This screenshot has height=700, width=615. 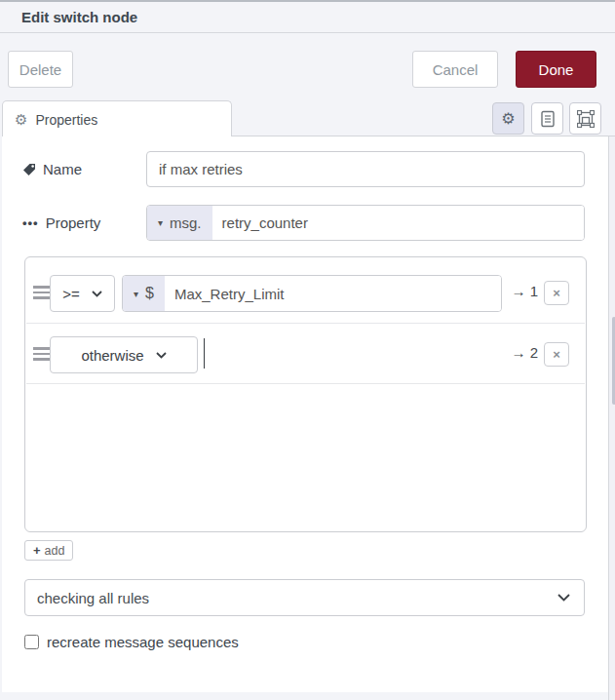 What do you see at coordinates (548, 119) in the screenshot?
I see `document-icon` at bounding box center [548, 119].